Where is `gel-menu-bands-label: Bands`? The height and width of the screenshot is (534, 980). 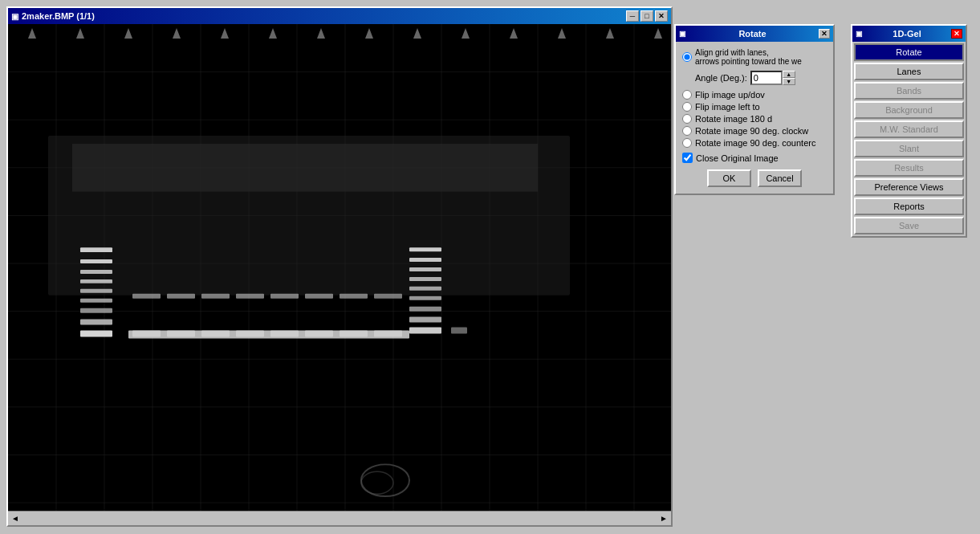
gel-menu-bands-label: Bands is located at coordinates (909, 91).